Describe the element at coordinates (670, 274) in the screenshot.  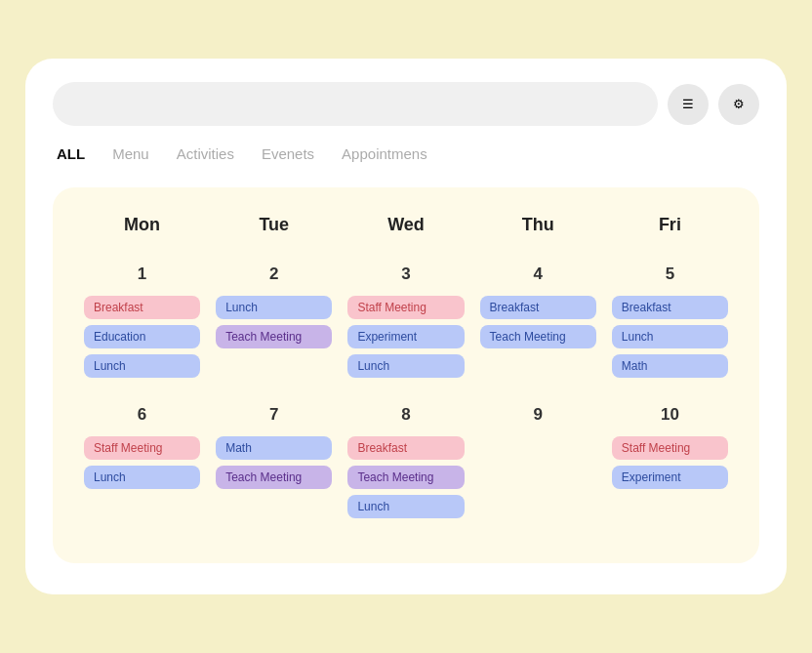
I see `date-number-5: 5` at that location.